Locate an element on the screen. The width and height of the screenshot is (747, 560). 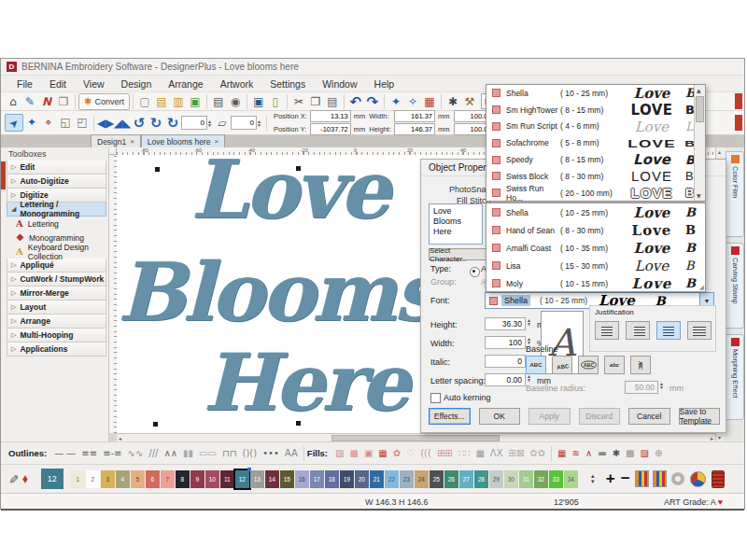
open-recent-icon: ▥ is located at coordinates (178, 101).